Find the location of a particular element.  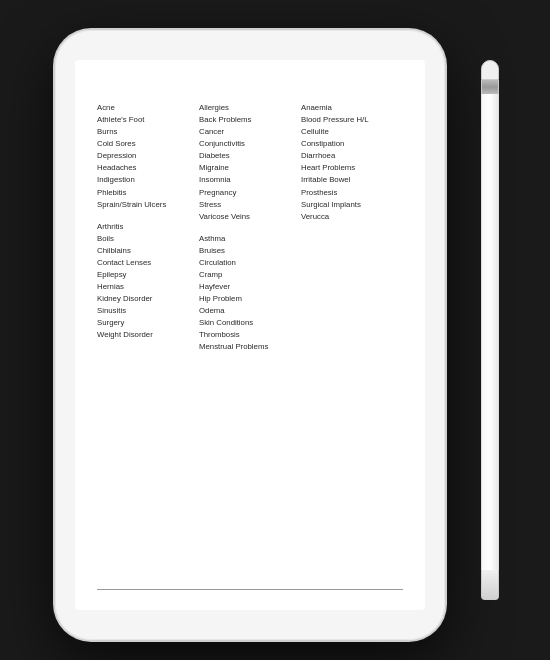

list-item: Epilepsy is located at coordinates (148, 275).